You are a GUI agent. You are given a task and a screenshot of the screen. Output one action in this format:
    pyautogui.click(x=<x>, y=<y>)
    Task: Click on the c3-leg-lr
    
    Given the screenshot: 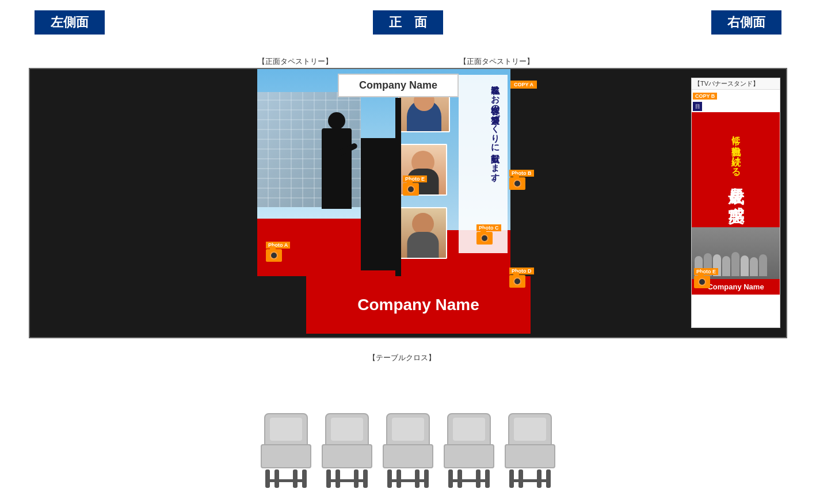 What is the action you would take?
    pyautogui.click(x=399, y=479)
    